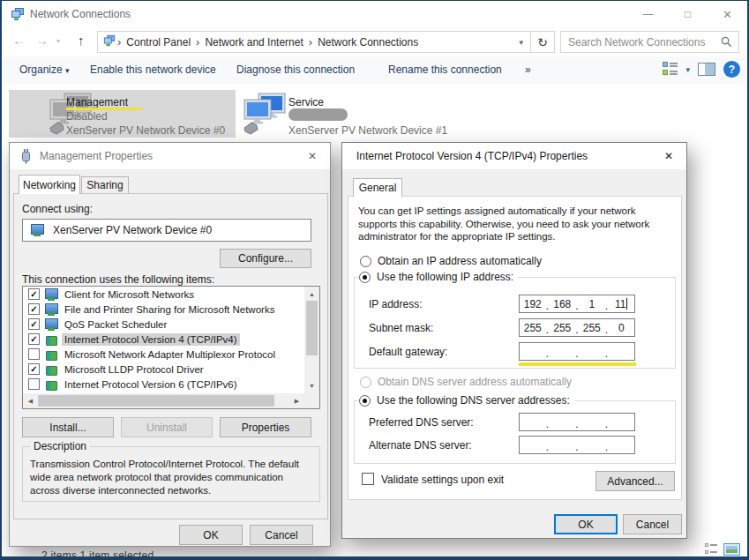 Image resolution: width=749 pixels, height=560 pixels. Describe the element at coordinates (438, 277) in the screenshot. I see `radio-use-ip: Use the following IP address:` at that location.